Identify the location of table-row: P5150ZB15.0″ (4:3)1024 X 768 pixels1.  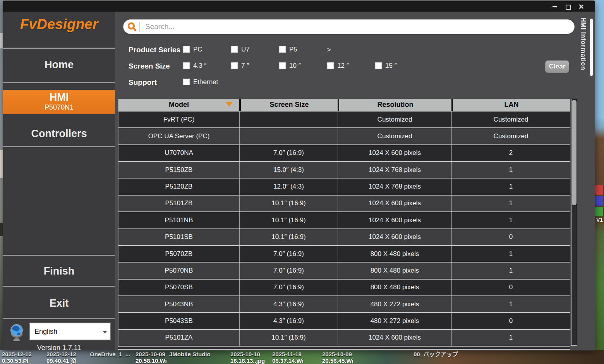
(345, 170).